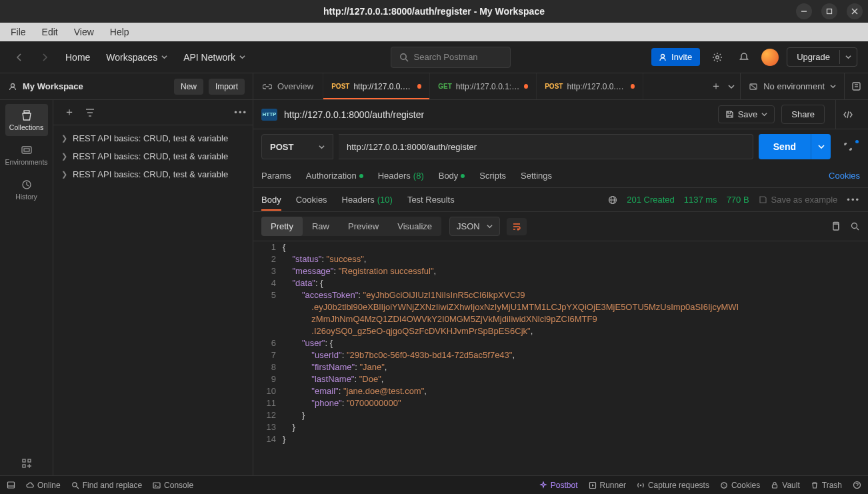 The image size is (868, 494). Describe the element at coordinates (271, 200) in the screenshot. I see `response-tab-body: Body` at that location.